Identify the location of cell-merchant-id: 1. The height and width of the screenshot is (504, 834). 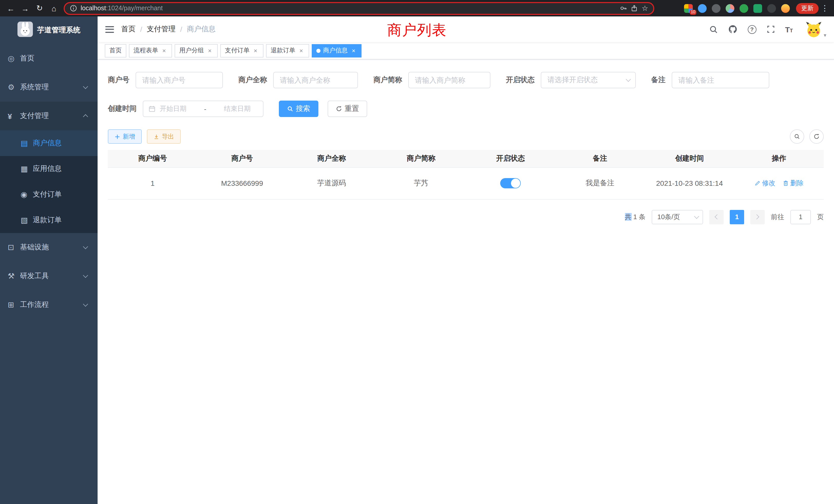
(153, 183).